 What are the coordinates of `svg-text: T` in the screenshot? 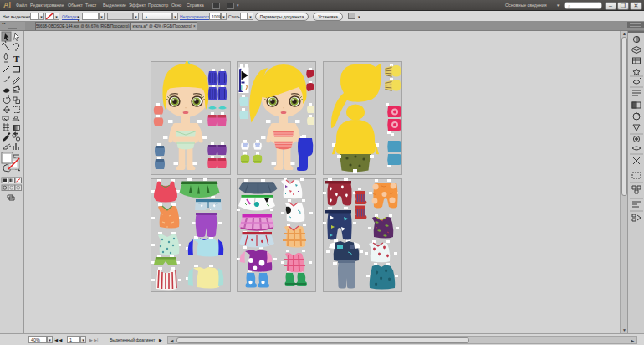 It's located at (17, 59).